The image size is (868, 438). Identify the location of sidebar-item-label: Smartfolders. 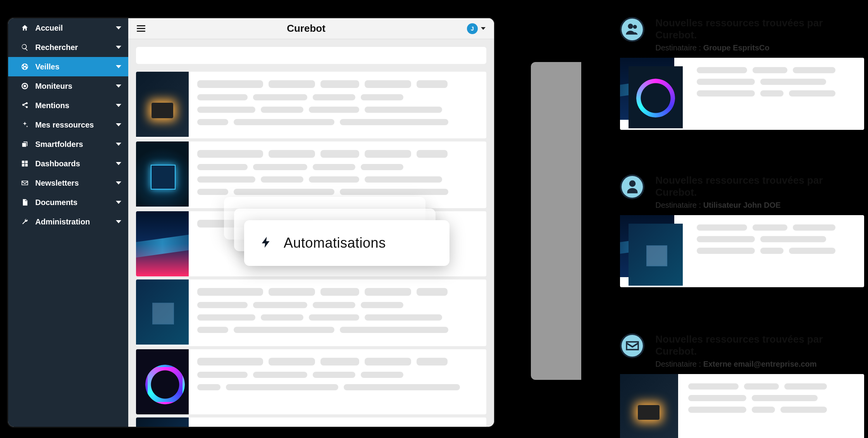
(76, 144).